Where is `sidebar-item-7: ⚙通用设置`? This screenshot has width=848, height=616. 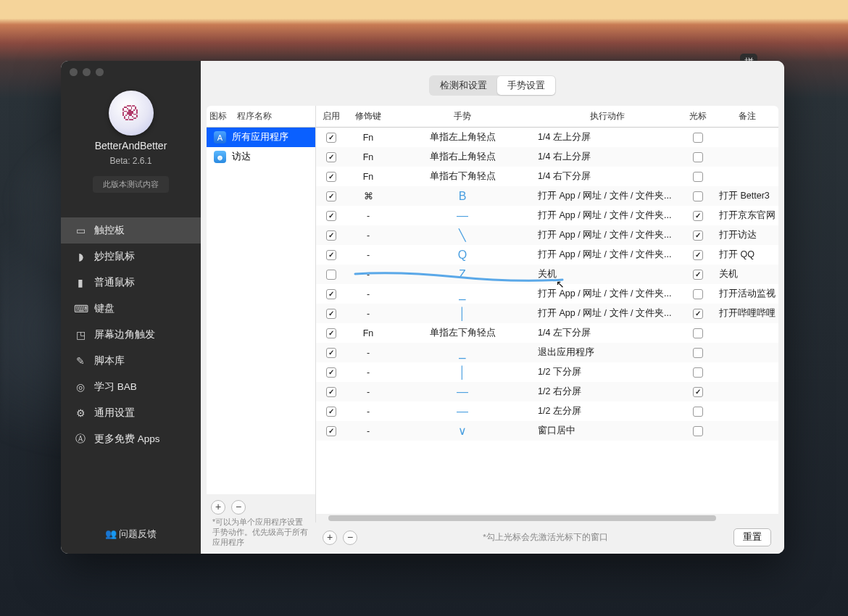 sidebar-item-7: ⚙通用设置 is located at coordinates (130, 413).